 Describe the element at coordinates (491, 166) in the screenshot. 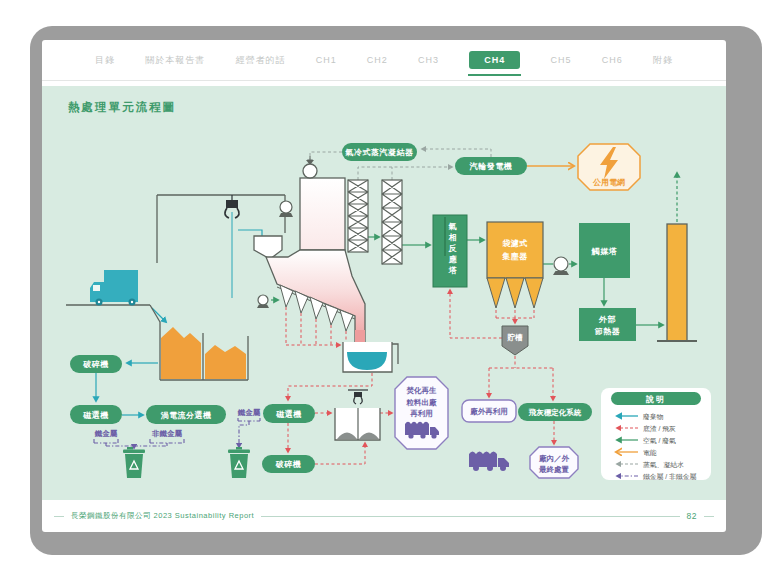

I see `turbine-label: 汽輪發電機` at that location.